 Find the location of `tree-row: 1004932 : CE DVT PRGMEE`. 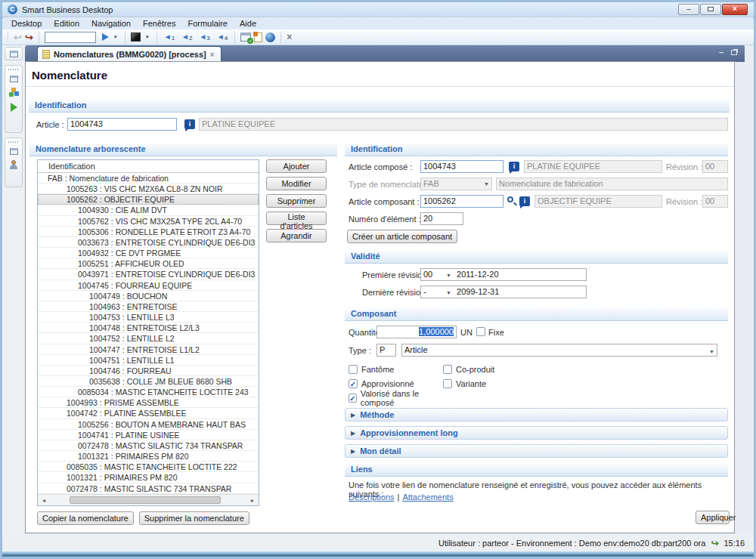

tree-row: 1004932 : CE DVT PRGMEE is located at coordinates (148, 253).